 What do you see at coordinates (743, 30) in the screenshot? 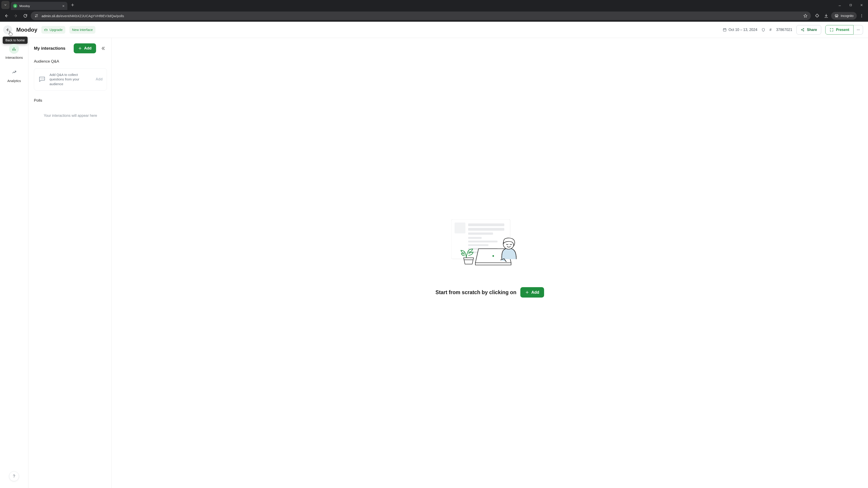
I see `event-date-text: Oct 10 – 13, 2024` at bounding box center [743, 30].